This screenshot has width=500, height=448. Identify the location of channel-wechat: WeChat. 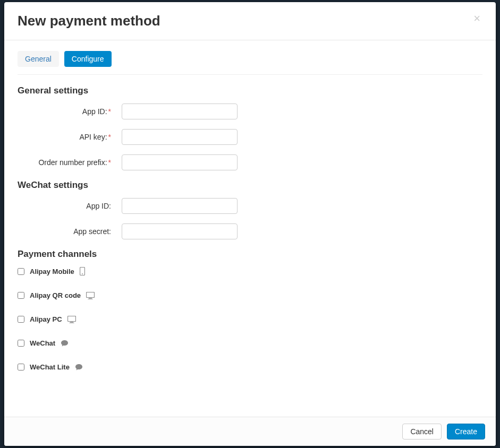
(250, 343).